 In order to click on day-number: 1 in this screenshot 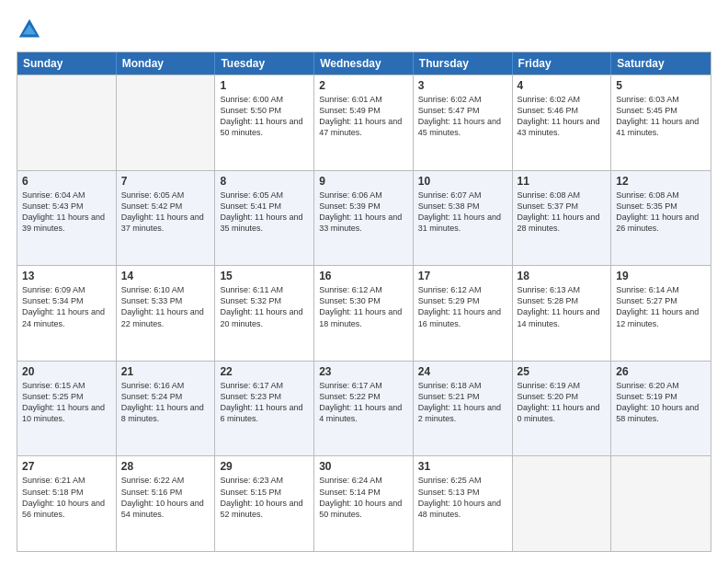, I will do `click(265, 86)`.